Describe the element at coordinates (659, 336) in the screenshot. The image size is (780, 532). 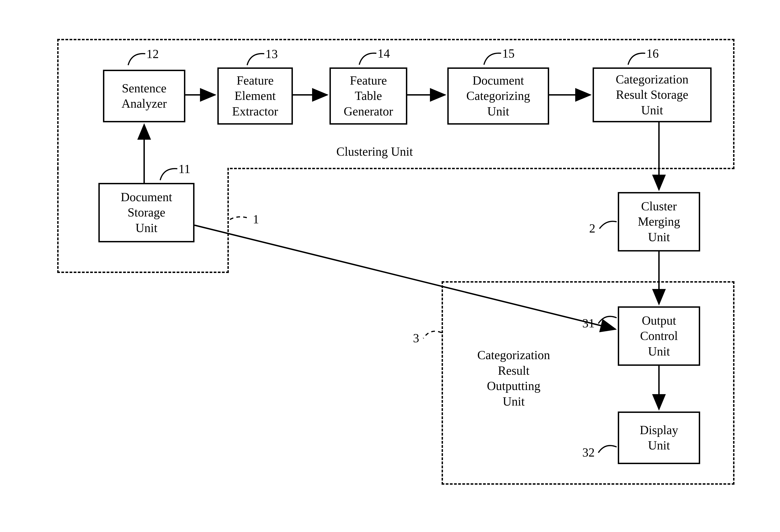
I see `output-control-unit-box: Output Control Unit` at that location.